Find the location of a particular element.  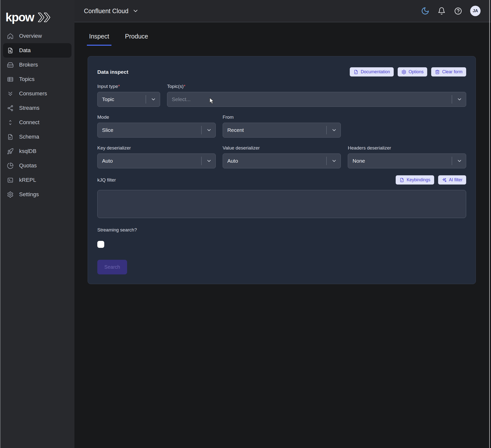

topics-field: Topic(s)* Select... is located at coordinates (317, 95).